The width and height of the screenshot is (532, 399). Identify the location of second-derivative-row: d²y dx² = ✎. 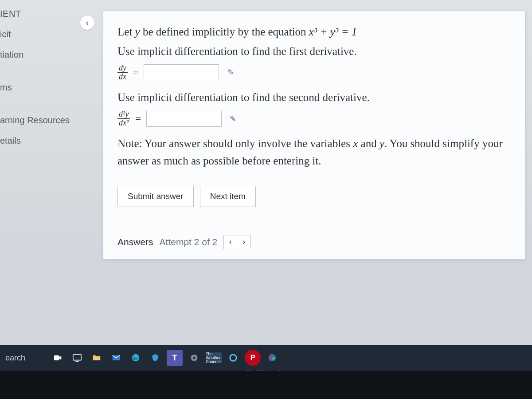
(314, 119).